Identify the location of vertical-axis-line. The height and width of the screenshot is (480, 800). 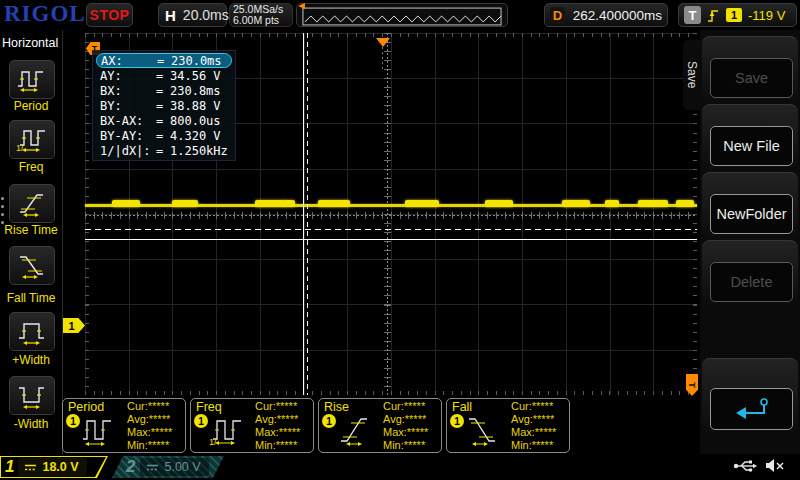
(388, 214).